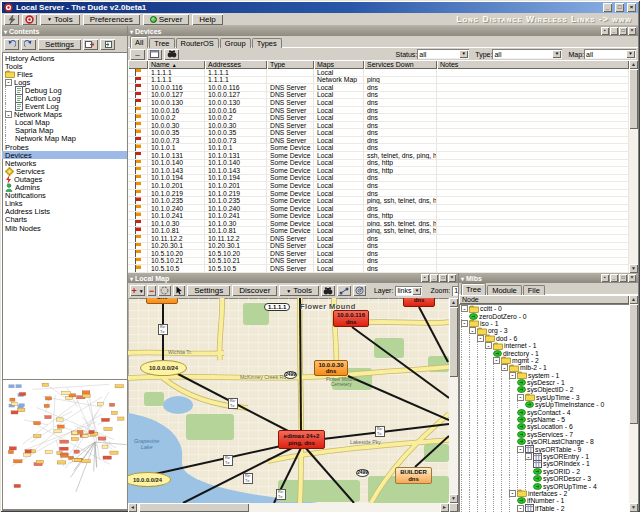  I want to click on minimize-button: _, so click(608, 8).